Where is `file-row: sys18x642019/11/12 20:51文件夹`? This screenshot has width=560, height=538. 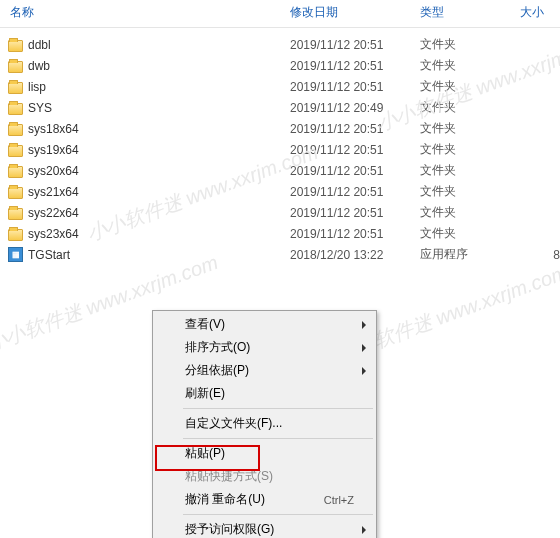
file-row: sys18x642019/11/12 20:51文件夹 is located at coordinates (280, 128).